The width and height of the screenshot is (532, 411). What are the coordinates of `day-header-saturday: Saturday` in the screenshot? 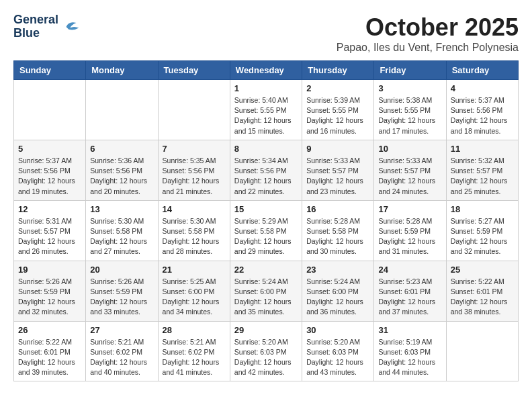 It's located at (482, 71).